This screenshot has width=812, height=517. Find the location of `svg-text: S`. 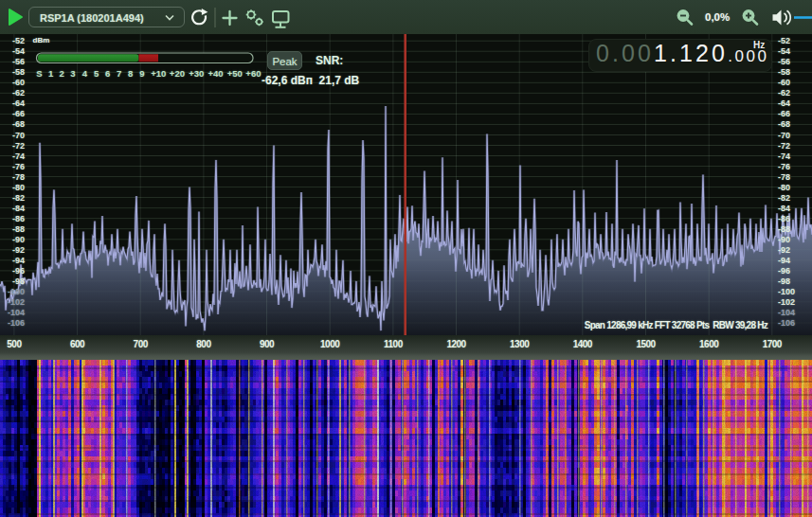

svg-text: S is located at coordinates (39, 74).